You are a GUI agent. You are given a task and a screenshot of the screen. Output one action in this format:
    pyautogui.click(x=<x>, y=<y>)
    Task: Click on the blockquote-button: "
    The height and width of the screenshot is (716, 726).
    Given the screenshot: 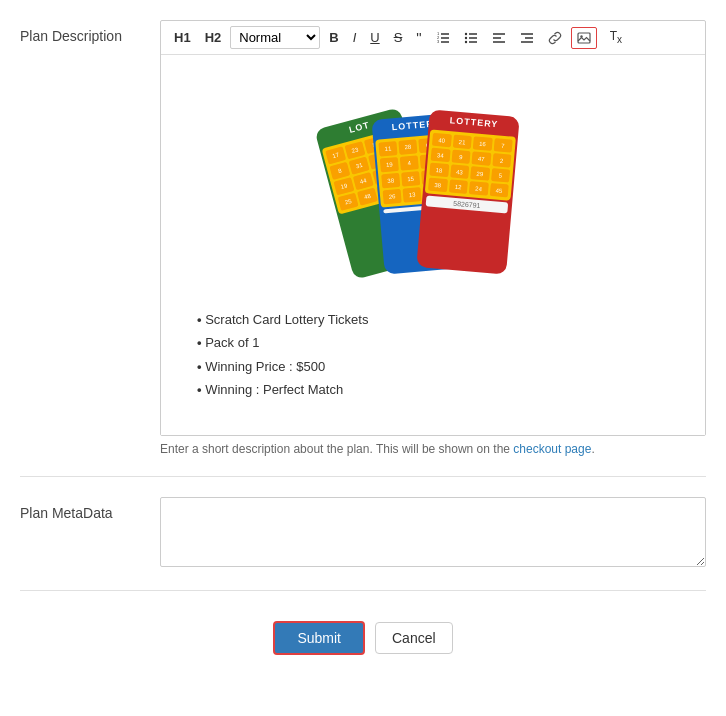 What is the action you would take?
    pyautogui.click(x=418, y=38)
    